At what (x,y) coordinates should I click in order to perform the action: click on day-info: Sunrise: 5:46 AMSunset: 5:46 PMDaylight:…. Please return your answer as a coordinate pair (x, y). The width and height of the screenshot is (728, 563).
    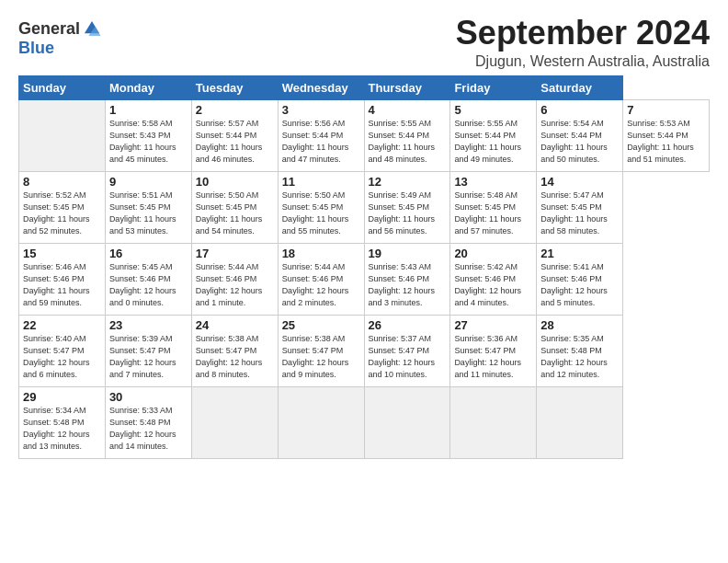
    Looking at the image, I should click on (63, 285).